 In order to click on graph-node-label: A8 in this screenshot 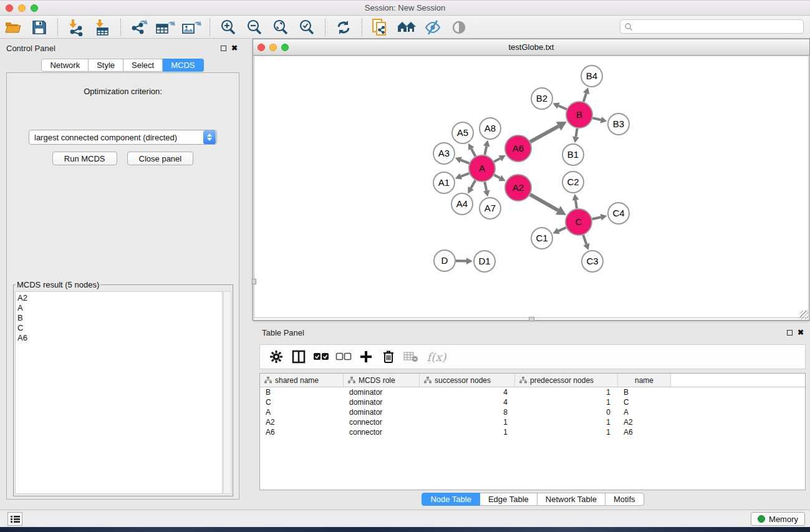, I will do `click(490, 128)`.